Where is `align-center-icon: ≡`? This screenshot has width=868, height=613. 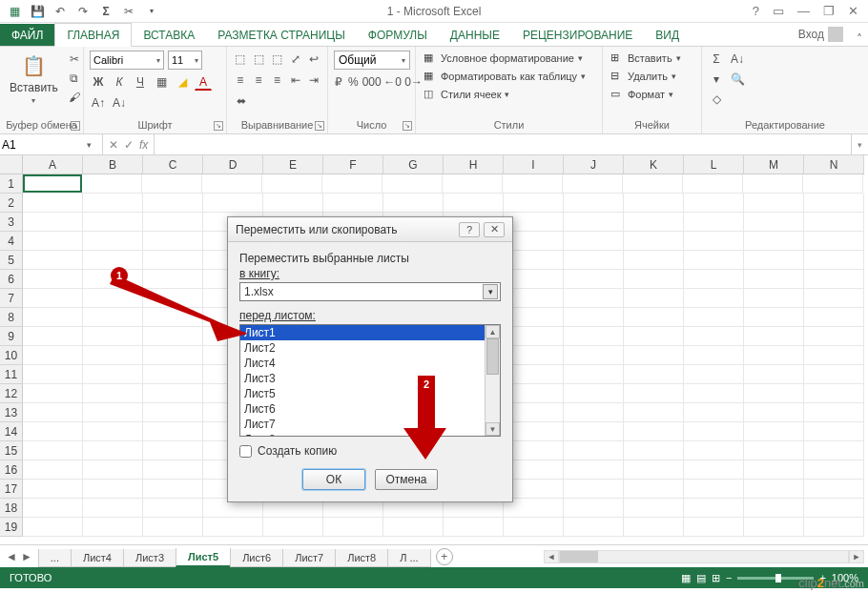 align-center-icon: ≡ is located at coordinates (258, 80).